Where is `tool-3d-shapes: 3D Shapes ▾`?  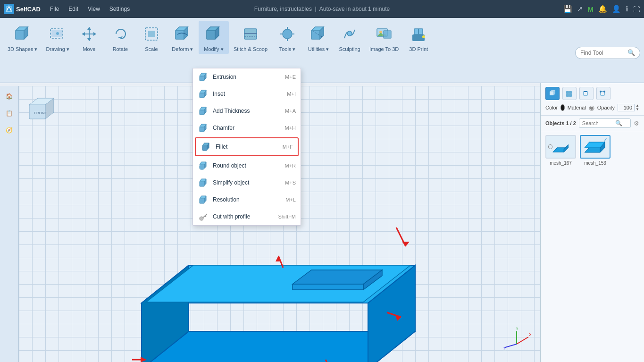 tool-3d-shapes: 3D Shapes ▾ is located at coordinates (23, 38).